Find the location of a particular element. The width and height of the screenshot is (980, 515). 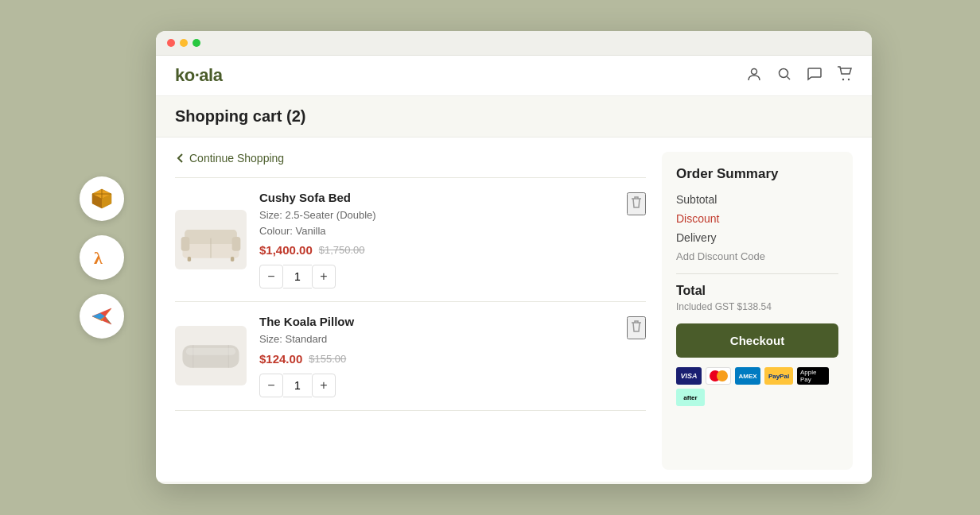

send-icon is located at coordinates (102, 316).